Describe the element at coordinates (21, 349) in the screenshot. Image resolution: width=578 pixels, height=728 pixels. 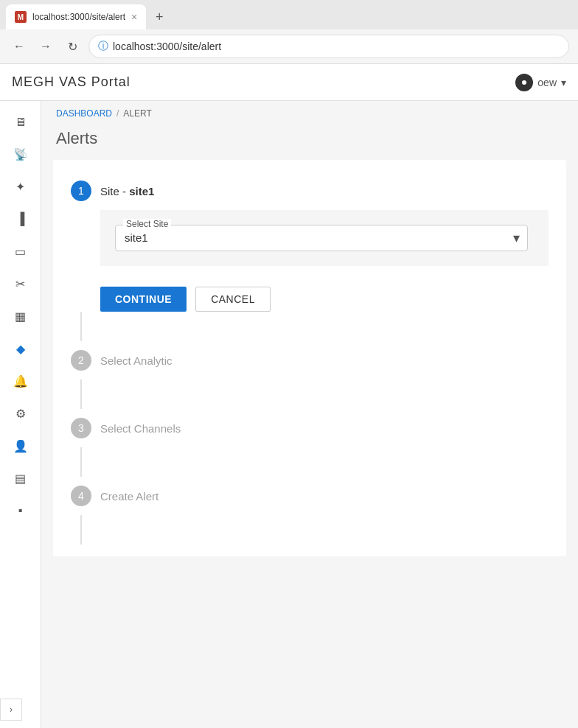
I see `alert-icon: ◆` at that location.